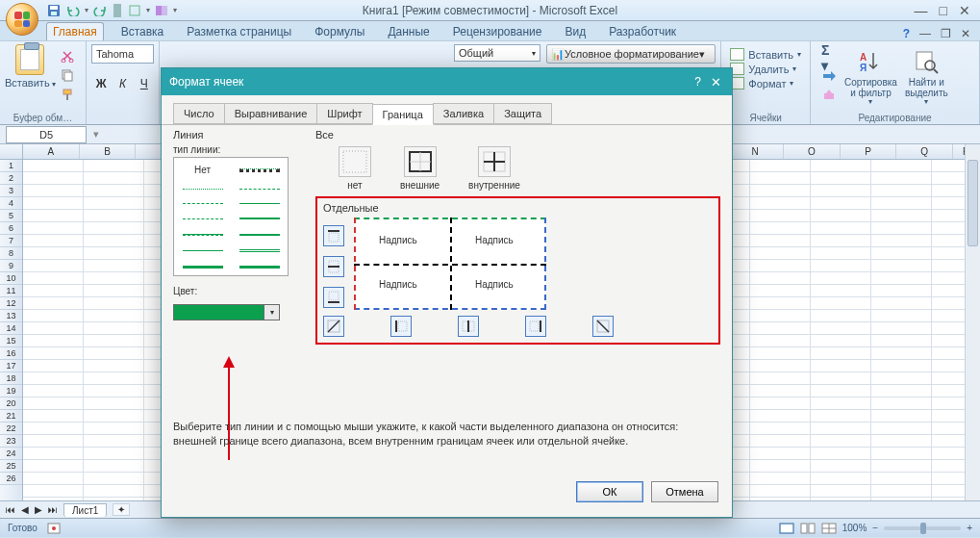 Image resolution: width=980 pixels, height=538 pixels. What do you see at coordinates (334, 326) in the screenshot?
I see `border-diag-up-button` at bounding box center [334, 326].